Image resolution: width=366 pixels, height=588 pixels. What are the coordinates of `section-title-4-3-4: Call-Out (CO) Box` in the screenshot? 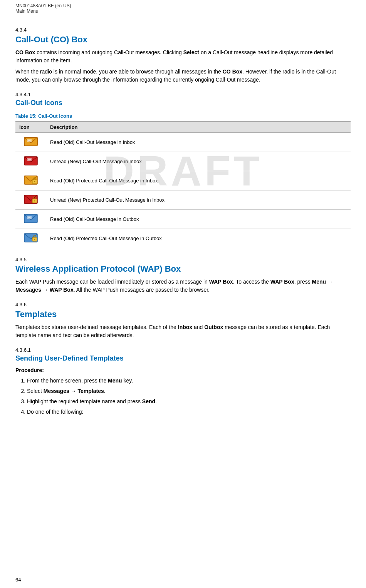 It's located at (183, 40).